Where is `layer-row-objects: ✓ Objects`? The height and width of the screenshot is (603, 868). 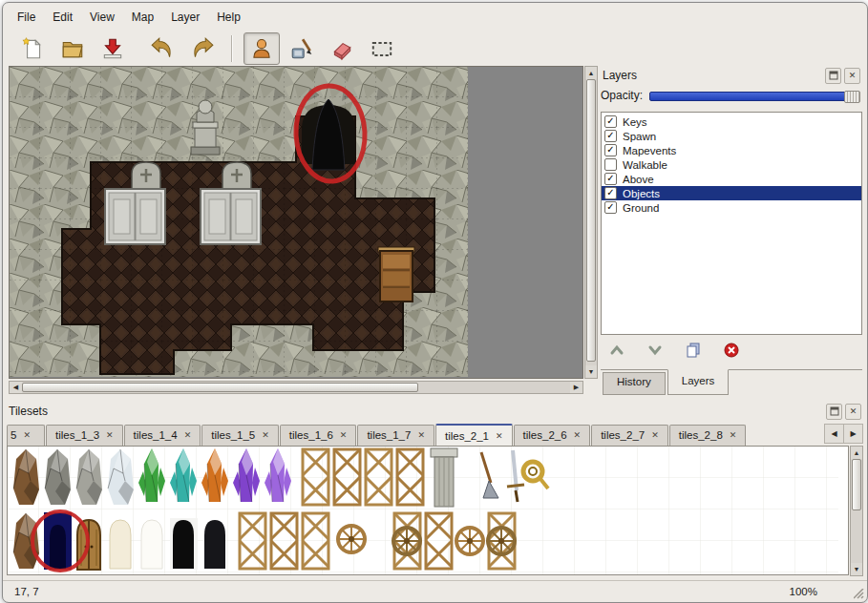 layer-row-objects: ✓ Objects is located at coordinates (731, 193).